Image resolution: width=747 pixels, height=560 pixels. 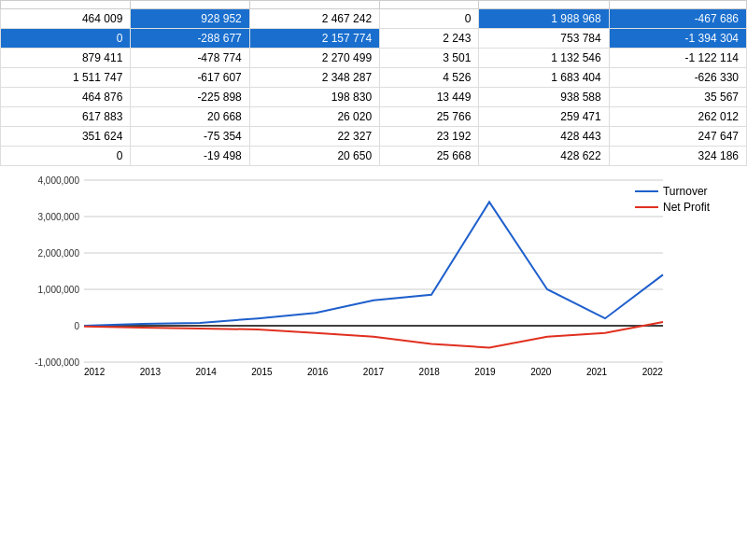 What do you see at coordinates (374, 157) in the screenshot?
I see `table-row: 0-19 49820 65025 668428 622324 186` at bounding box center [374, 157].